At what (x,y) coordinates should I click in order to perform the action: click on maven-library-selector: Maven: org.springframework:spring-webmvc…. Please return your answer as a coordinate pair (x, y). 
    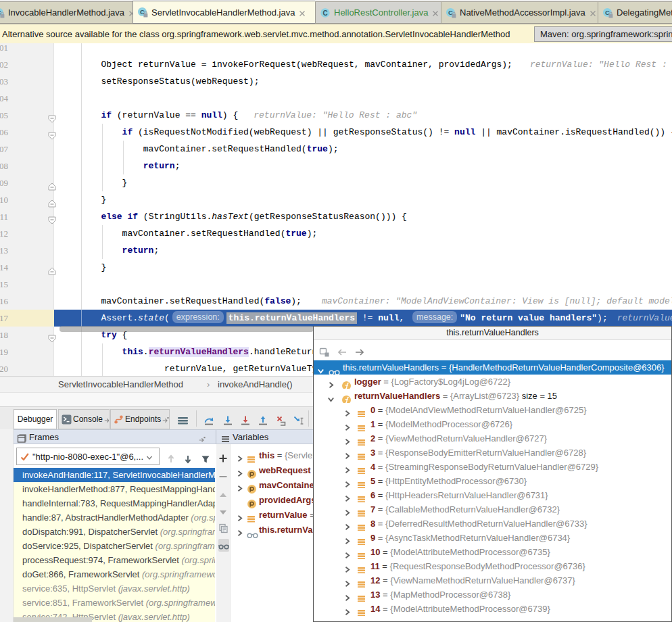
    Looking at the image, I should click on (603, 34).